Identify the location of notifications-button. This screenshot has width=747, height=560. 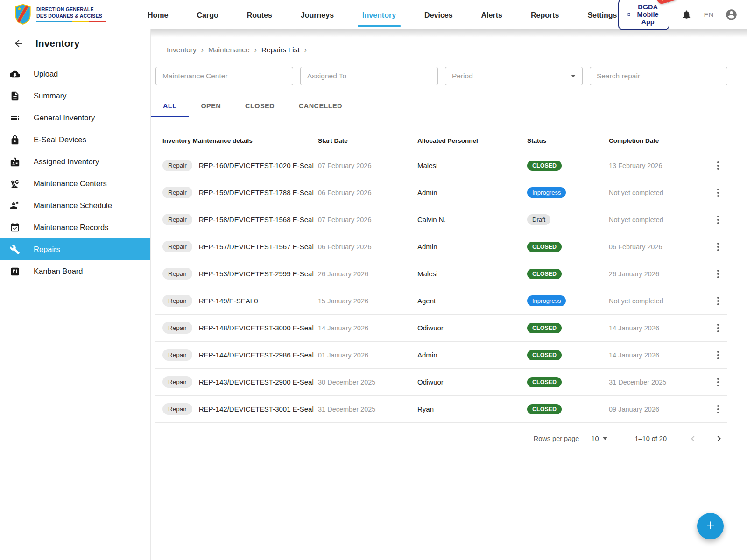
(686, 15).